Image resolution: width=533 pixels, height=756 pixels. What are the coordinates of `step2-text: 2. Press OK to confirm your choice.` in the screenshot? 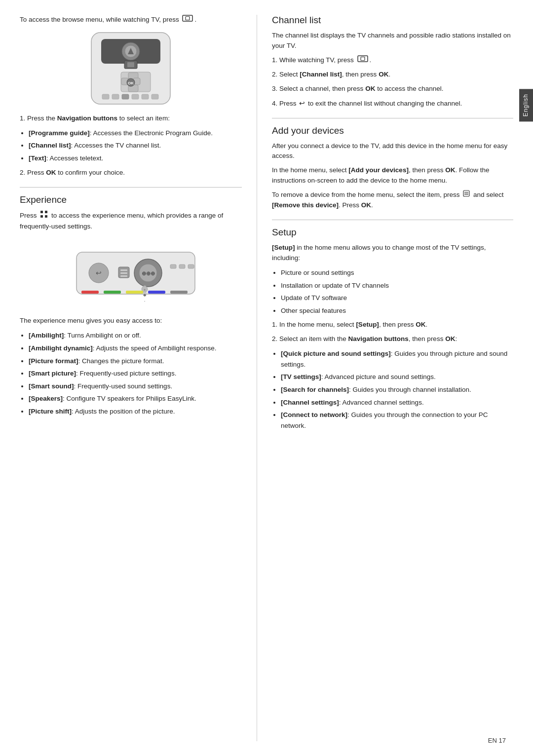 It's located at (131, 173).